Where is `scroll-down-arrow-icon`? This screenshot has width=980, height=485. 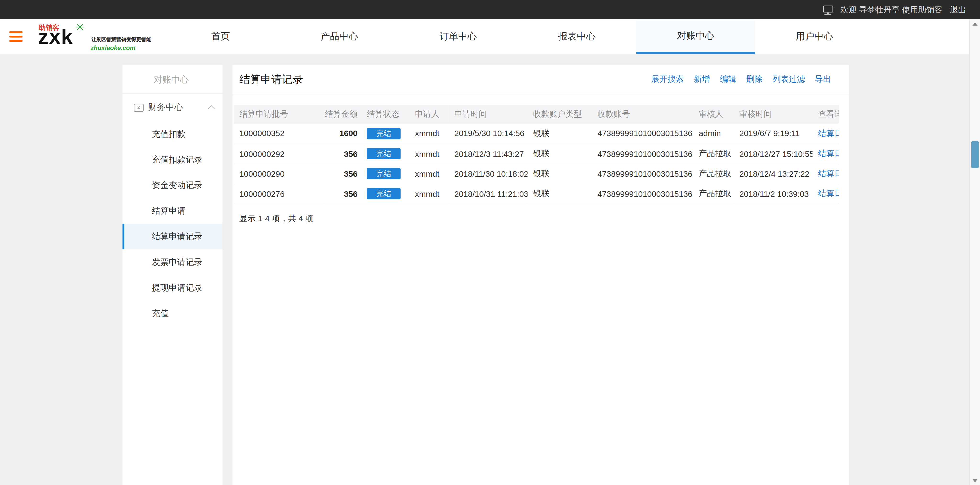
scroll-down-arrow-icon is located at coordinates (975, 480).